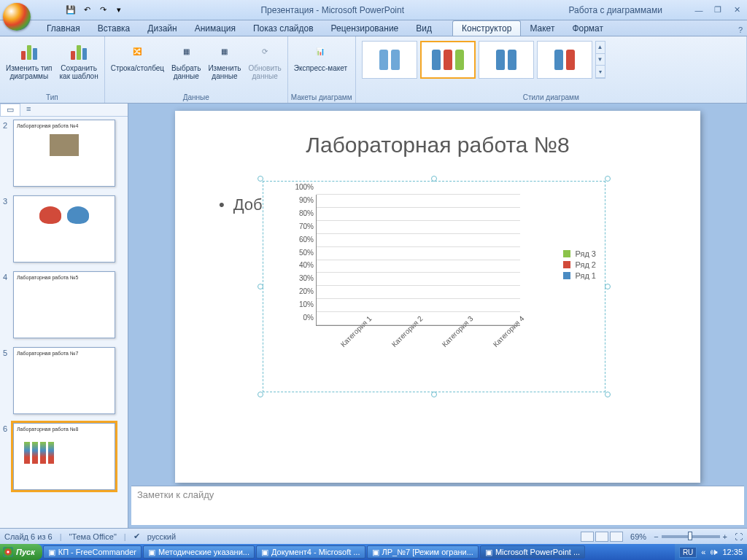  I want to click on thumb-tab-slides: ▭, so click(10, 109).